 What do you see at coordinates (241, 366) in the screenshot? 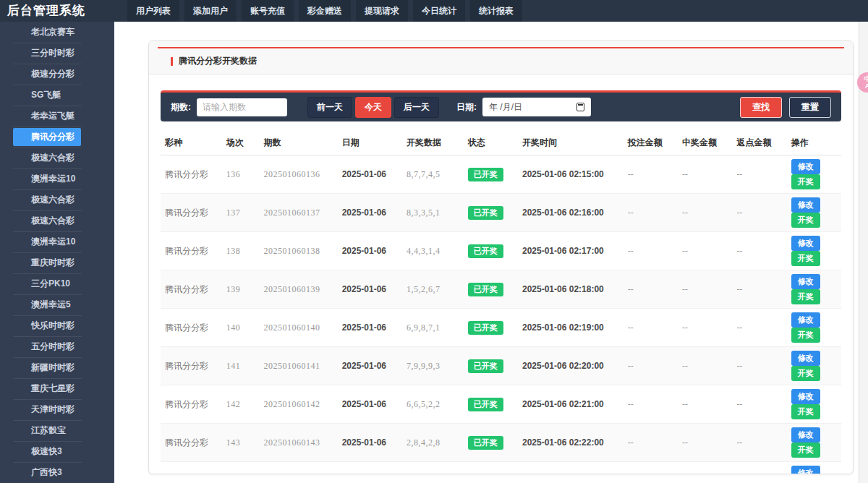
I see `cell-session: 141` at bounding box center [241, 366].